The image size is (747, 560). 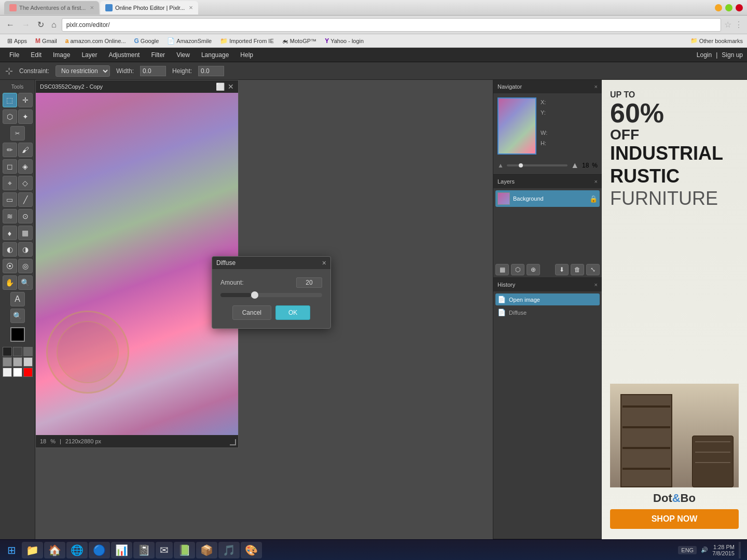 I want to click on magic-wand-tool: ✦, so click(x=25, y=117).